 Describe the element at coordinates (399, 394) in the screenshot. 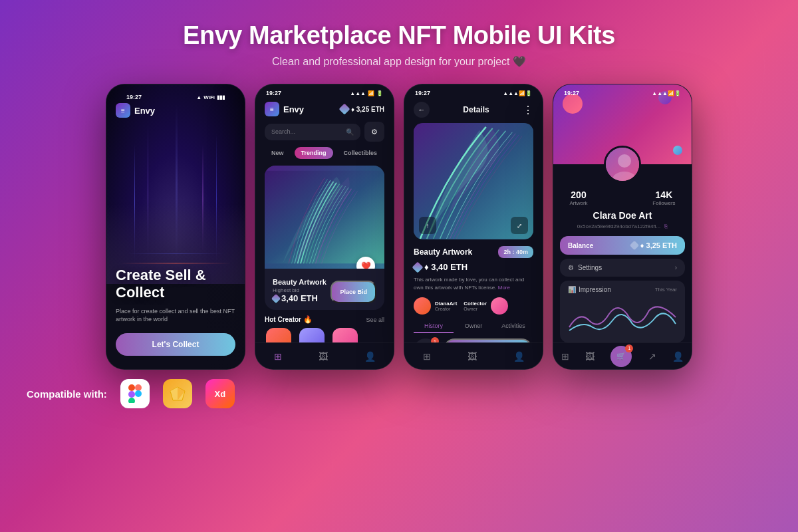

I see `compat-section: Compatible with: Xd` at that location.